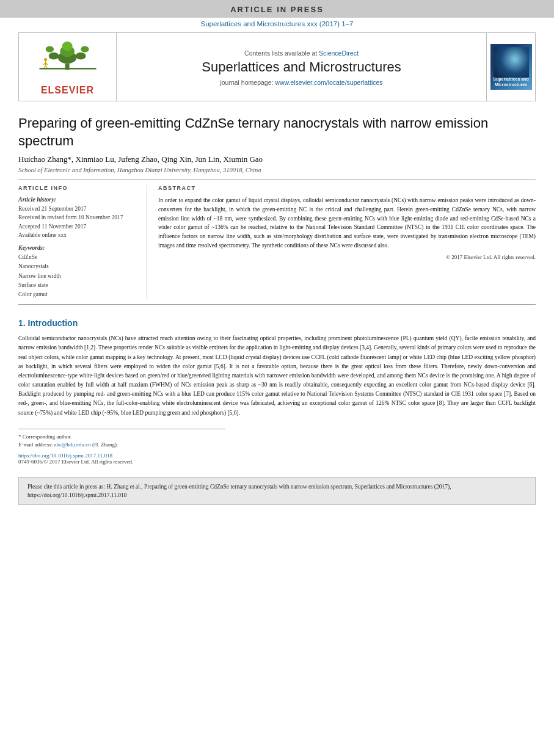 Image resolution: width=554 pixels, height=756 pixels. I want to click on available-date: Available online xxx, so click(43, 235).